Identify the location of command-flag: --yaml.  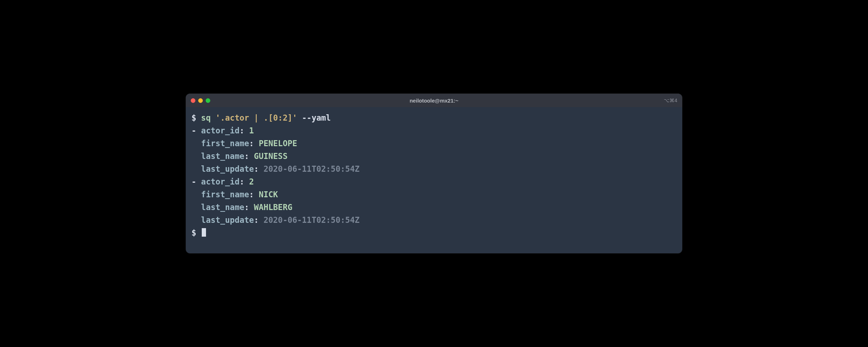
(316, 118).